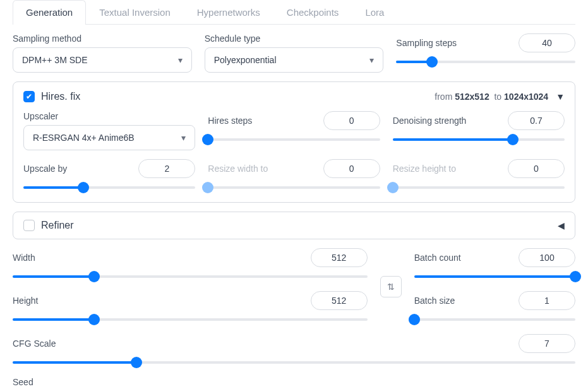  I want to click on refiner-panel: Refiner ◀, so click(294, 225).